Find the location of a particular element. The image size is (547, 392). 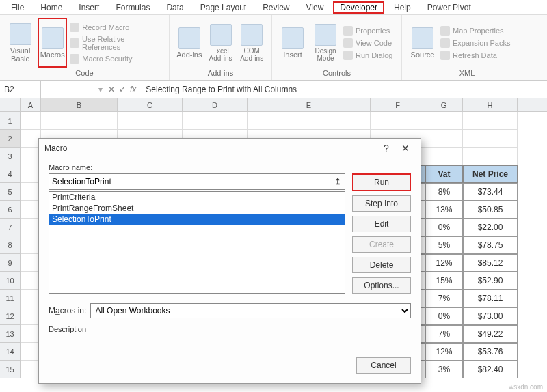

step-into-button: Step Into is located at coordinates (382, 204).